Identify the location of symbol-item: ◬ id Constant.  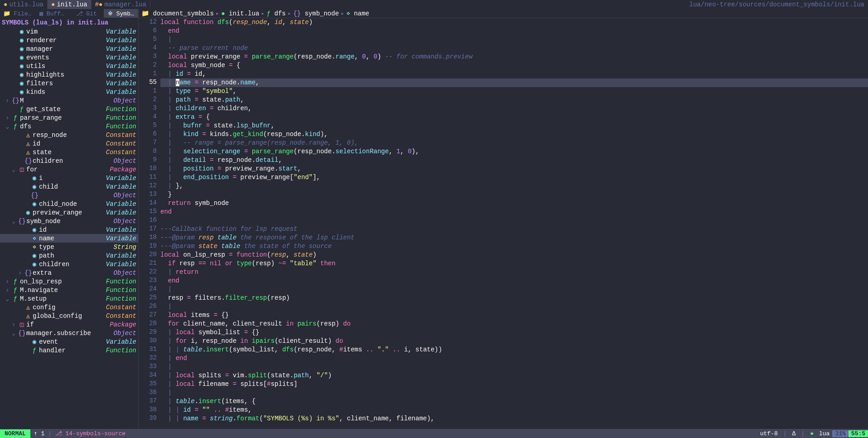
(69, 143).